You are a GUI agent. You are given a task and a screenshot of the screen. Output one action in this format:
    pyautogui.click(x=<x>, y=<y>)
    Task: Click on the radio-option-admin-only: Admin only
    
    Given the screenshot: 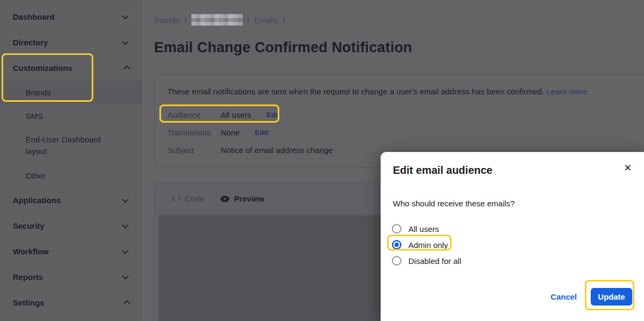 What is the action you would take?
    pyautogui.click(x=426, y=245)
    